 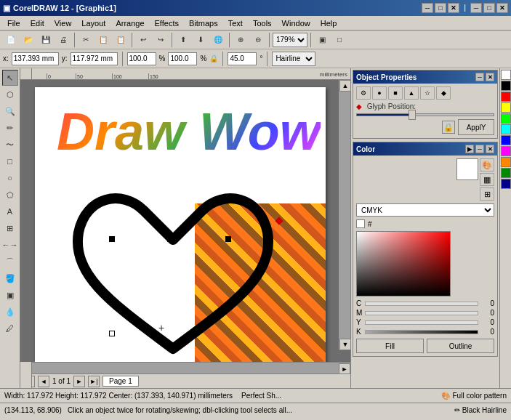 I want to click on child-close-button: ✕, so click(x=502, y=8).